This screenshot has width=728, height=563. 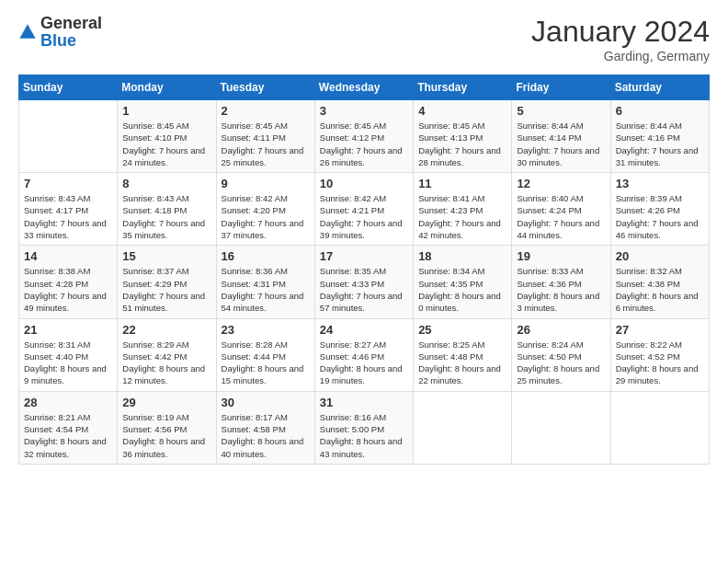 What do you see at coordinates (561, 329) in the screenshot?
I see `day-number: 26` at bounding box center [561, 329].